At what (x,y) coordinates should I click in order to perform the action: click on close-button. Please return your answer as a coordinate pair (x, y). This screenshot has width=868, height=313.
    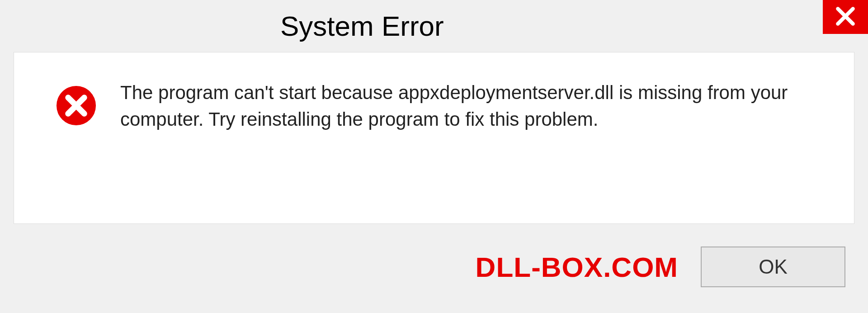
    Looking at the image, I should click on (845, 17).